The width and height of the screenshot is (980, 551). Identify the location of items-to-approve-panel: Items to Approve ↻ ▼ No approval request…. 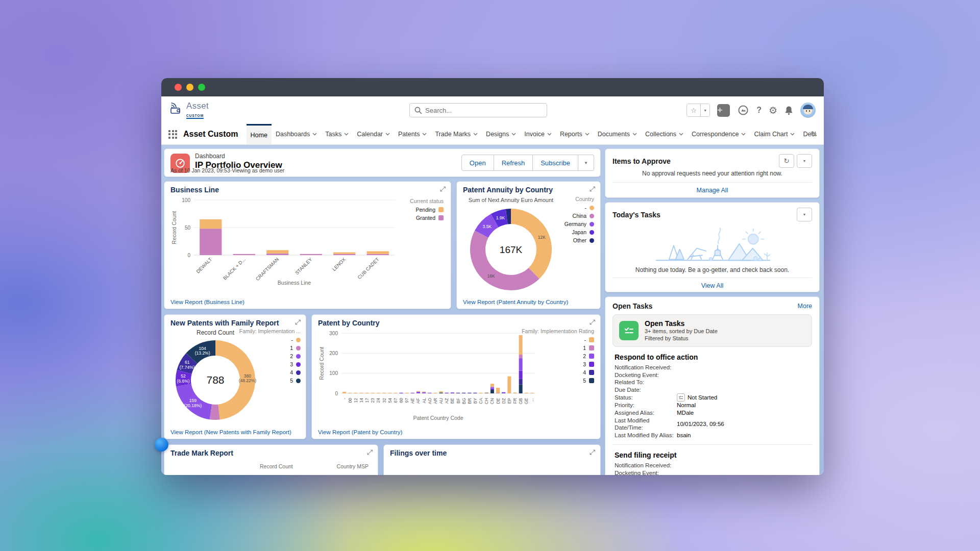
(713, 173).